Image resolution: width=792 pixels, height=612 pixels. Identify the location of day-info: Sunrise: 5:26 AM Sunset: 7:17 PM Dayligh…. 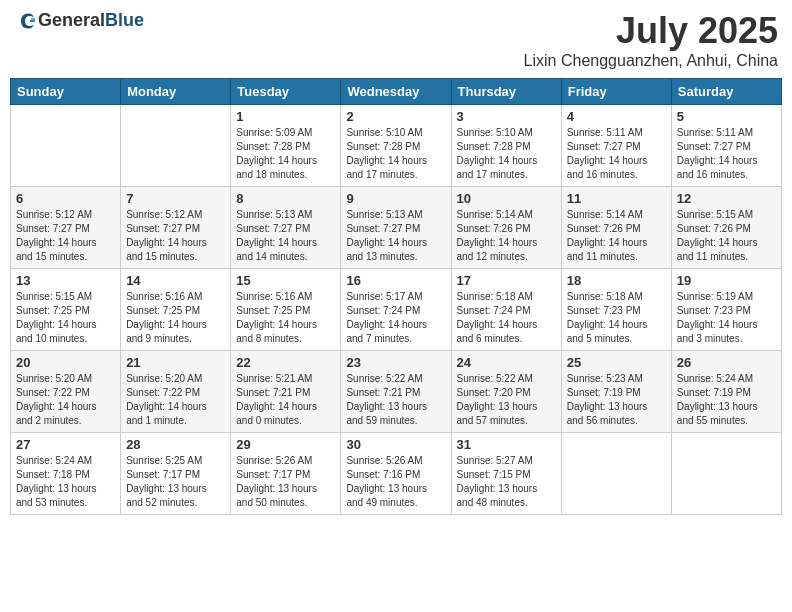
(286, 482).